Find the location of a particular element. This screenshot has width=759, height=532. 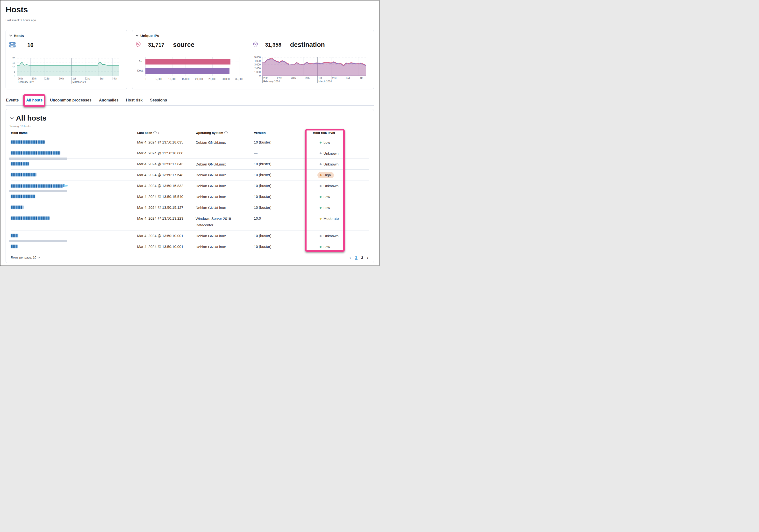

tab-all-hosts: All hosts is located at coordinates (34, 101).